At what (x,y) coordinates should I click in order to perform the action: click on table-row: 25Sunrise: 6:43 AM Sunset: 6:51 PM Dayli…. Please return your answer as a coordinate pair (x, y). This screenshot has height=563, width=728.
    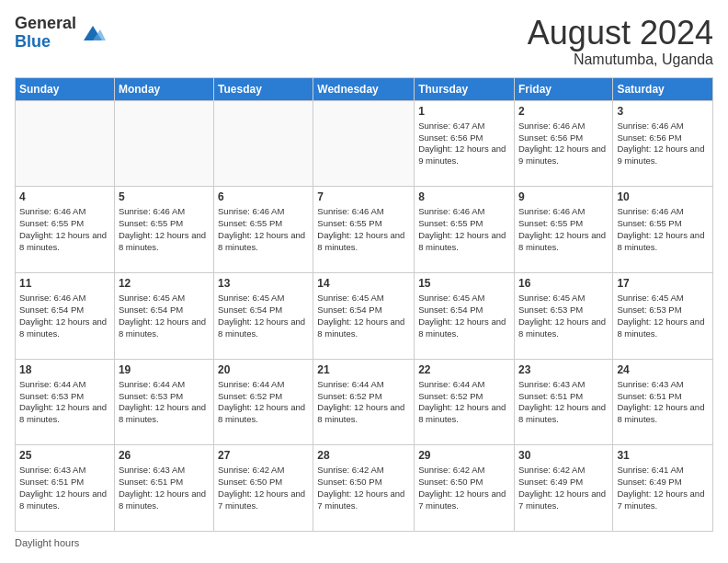
    Looking at the image, I should click on (65, 488).